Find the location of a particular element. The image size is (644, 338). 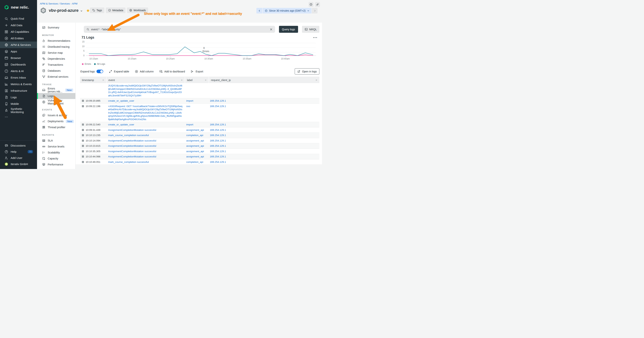

sidebar-item-synthetic-monitoring: Synthetic Monitoring is located at coordinates (18, 110).